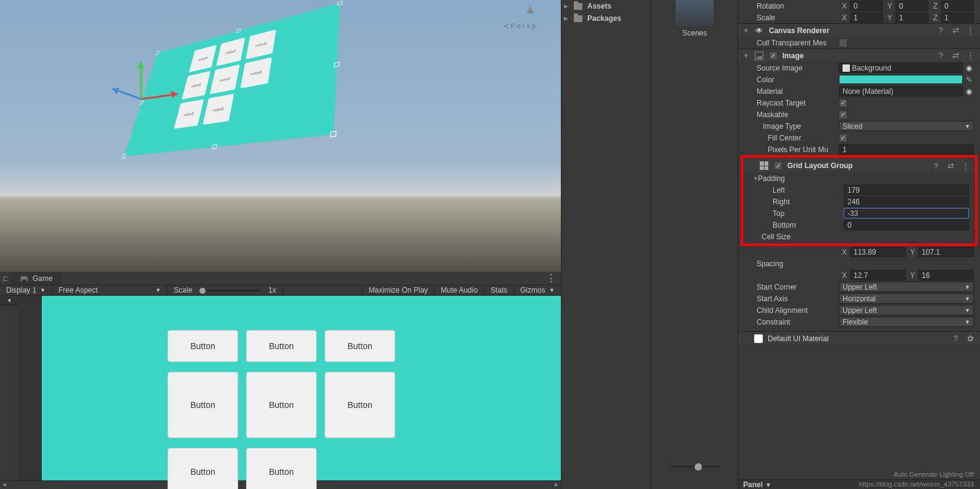  Describe the element at coordinates (843, 43) in the screenshot. I see `cull-checkbox` at that location.